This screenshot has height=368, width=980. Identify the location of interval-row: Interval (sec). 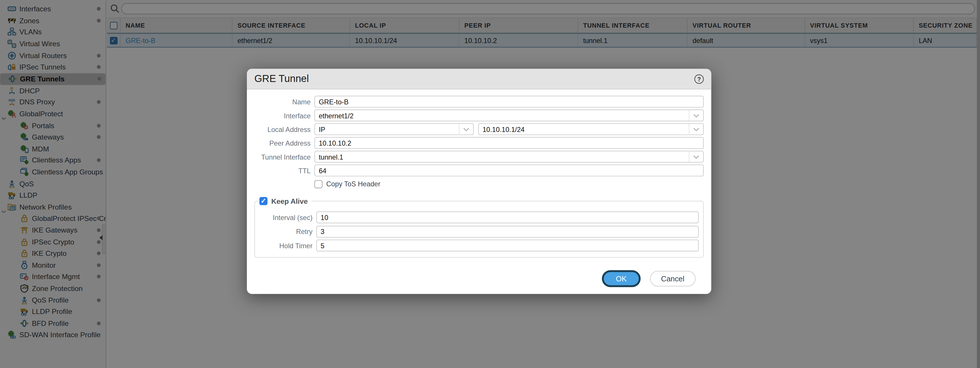
(477, 217).